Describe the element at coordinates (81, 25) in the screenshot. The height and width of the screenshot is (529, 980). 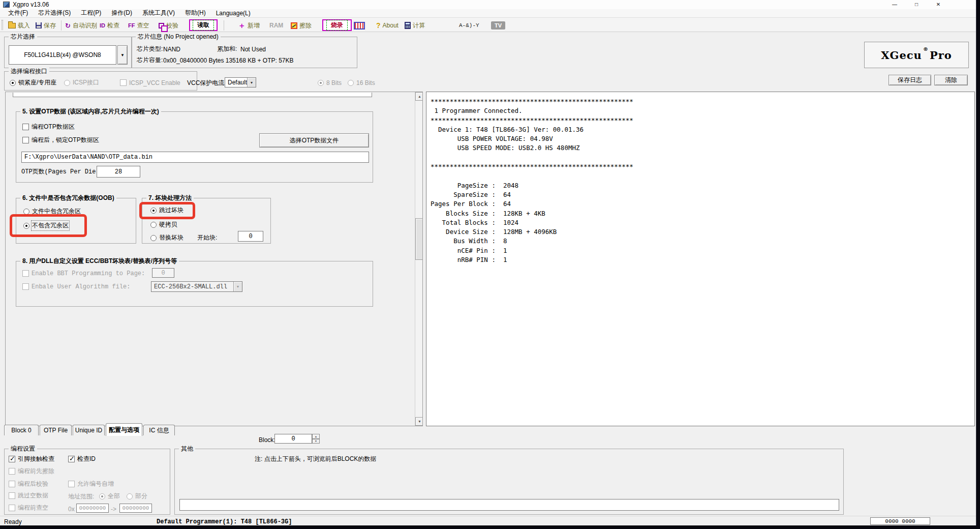
I see `toolbar-auto-identify-button: ↻ 自动识别` at that location.